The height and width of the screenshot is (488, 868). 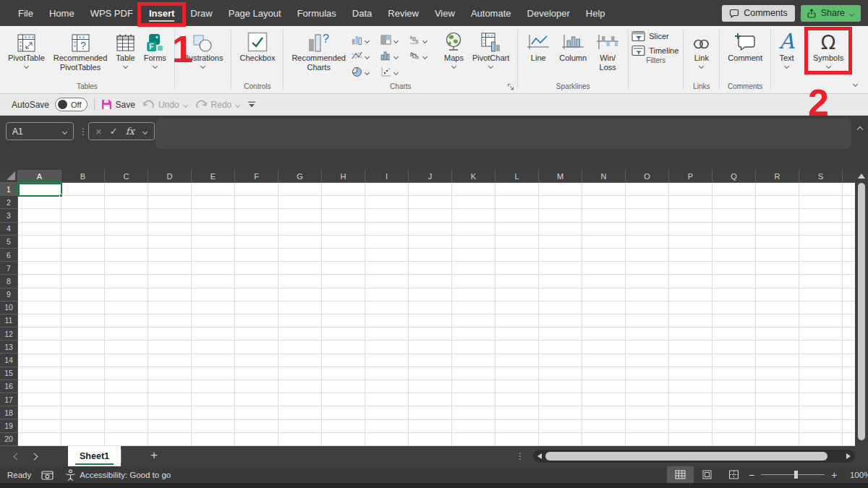 I want to click on recommended-pivottables-button: ? Recommended PivotTables, so click(x=81, y=51).